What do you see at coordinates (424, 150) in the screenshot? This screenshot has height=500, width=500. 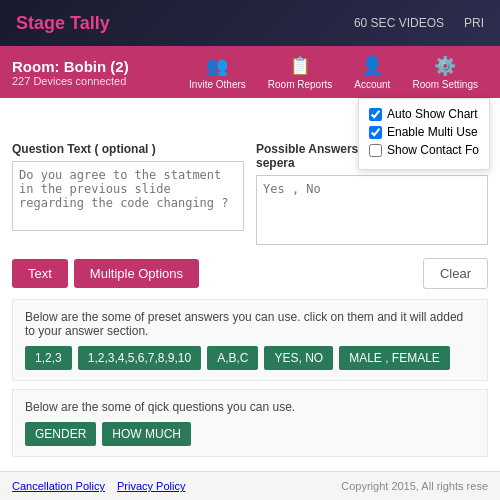 I see `show-contact-option: Show Contact Fo` at bounding box center [424, 150].